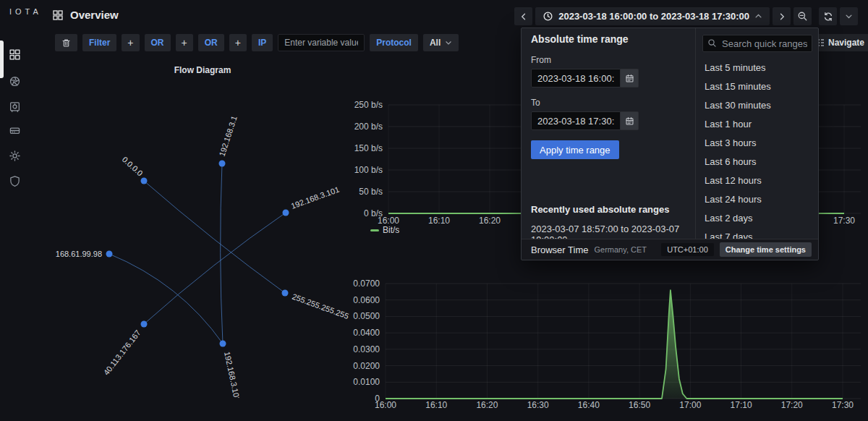 Image resolution: width=868 pixels, height=421 pixels. I want to click on y-axis-tick: 0.0400, so click(366, 333).